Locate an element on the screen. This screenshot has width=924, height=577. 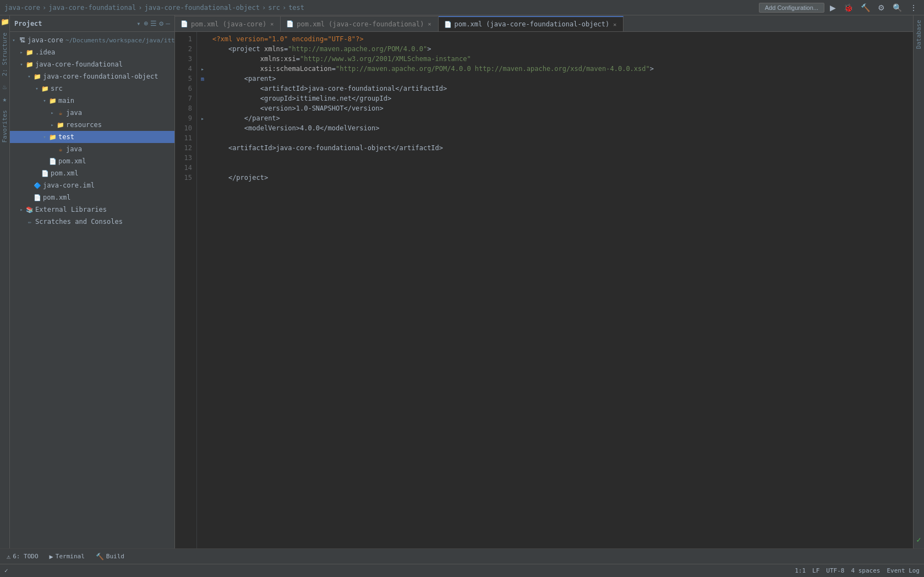
tree-icon: 🔷 is located at coordinates (37, 186).